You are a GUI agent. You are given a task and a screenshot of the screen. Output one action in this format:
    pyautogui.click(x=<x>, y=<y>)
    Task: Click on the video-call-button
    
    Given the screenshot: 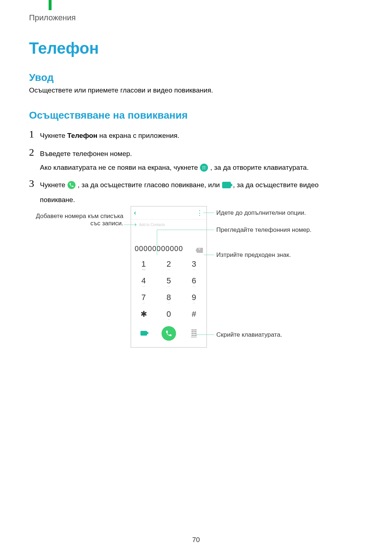 What is the action you would take?
    pyautogui.click(x=144, y=334)
    